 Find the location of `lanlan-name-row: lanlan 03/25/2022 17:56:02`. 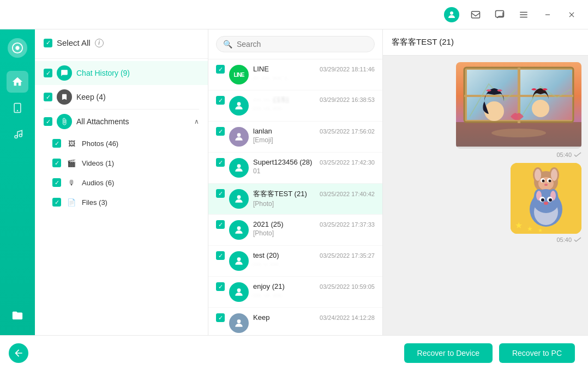

lanlan-name-row: lanlan 03/25/2022 17:56:02 is located at coordinates (314, 131).